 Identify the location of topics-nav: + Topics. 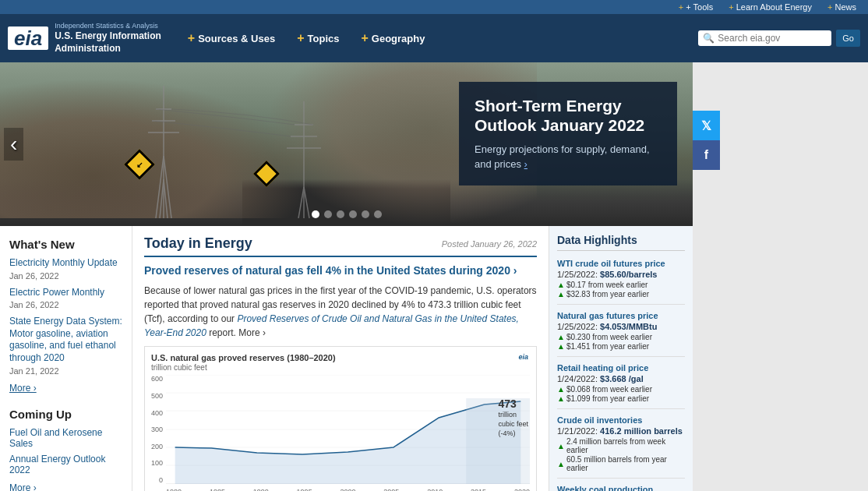
(318, 38).